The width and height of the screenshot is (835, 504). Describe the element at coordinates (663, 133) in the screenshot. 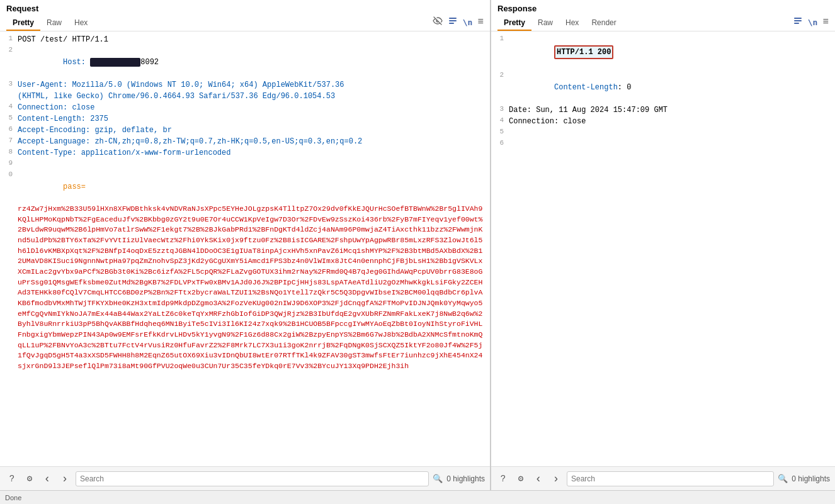

I see `response-line-5: 5` at that location.